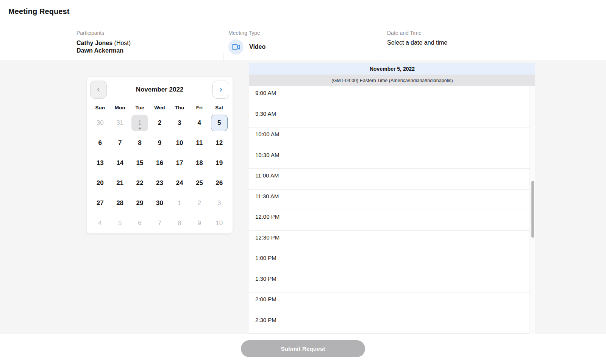  What do you see at coordinates (140, 223) in the screenshot?
I see `calendar-day-6-outside: 6` at bounding box center [140, 223].